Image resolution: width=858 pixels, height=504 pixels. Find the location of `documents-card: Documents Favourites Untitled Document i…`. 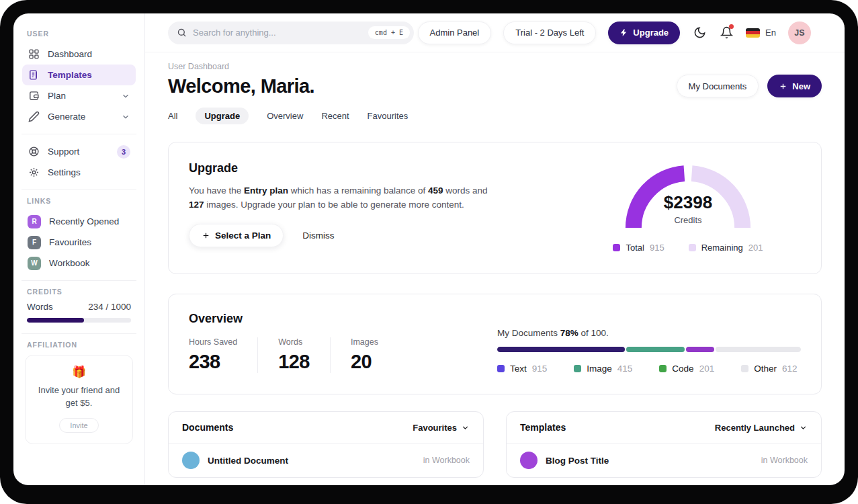

documents-card: Documents Favourites Untitled Document i… is located at coordinates (326, 445).